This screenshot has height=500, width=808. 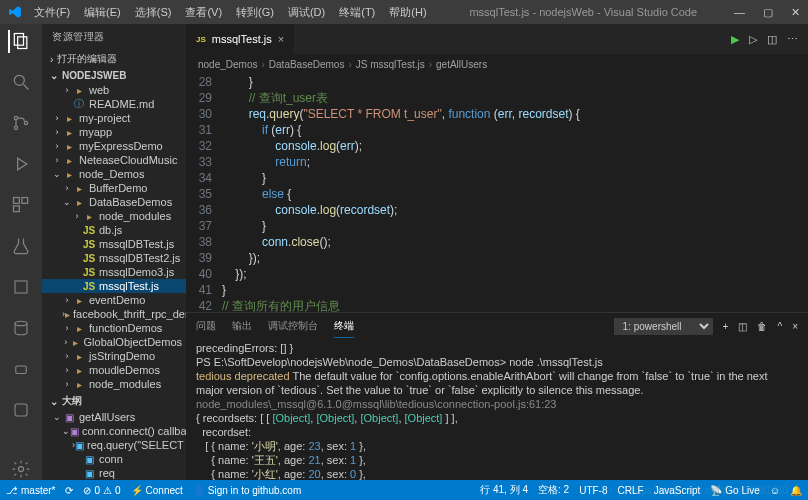 What do you see at coordinates (281, 39) in the screenshot?
I see `close-tab-icon: ×` at bounding box center [281, 39].